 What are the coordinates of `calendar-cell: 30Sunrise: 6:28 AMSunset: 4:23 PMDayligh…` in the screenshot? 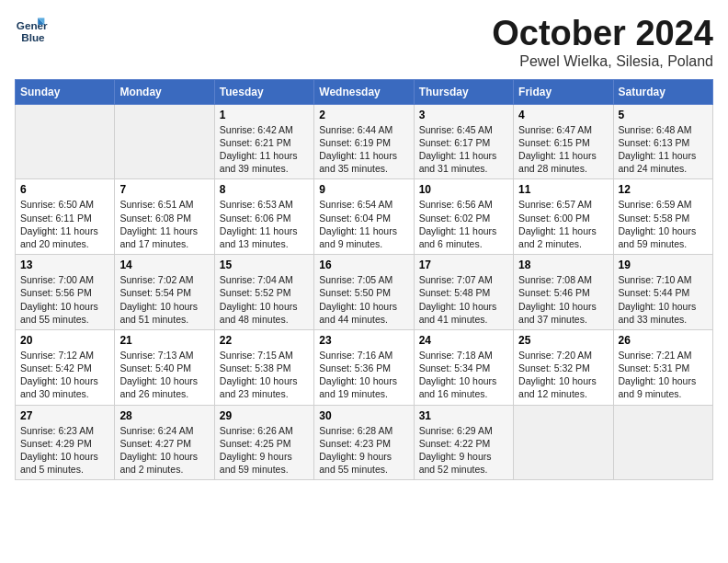 It's located at (364, 442).